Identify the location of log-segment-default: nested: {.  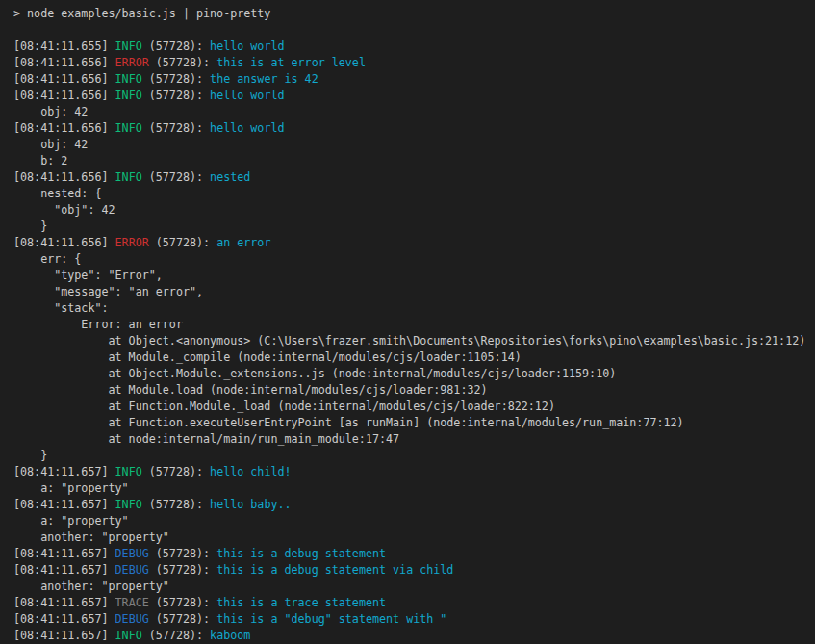
(58, 193).